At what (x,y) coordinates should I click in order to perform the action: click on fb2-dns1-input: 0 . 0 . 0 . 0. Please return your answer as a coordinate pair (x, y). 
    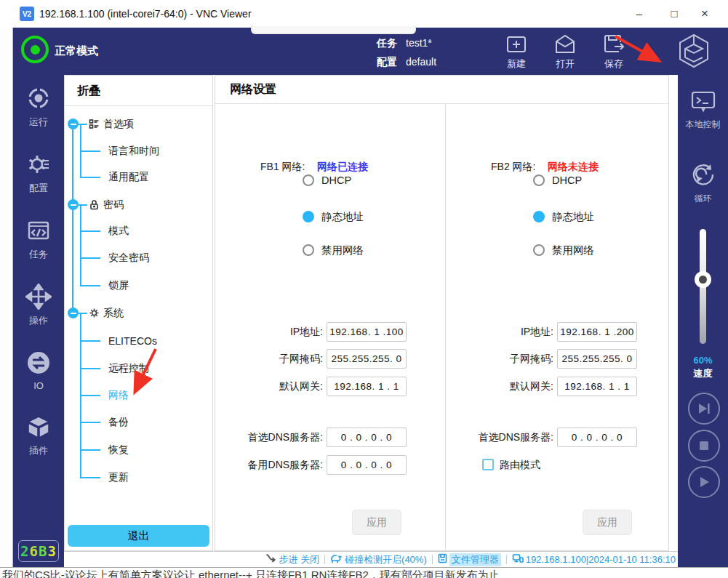
    Looking at the image, I should click on (597, 438).